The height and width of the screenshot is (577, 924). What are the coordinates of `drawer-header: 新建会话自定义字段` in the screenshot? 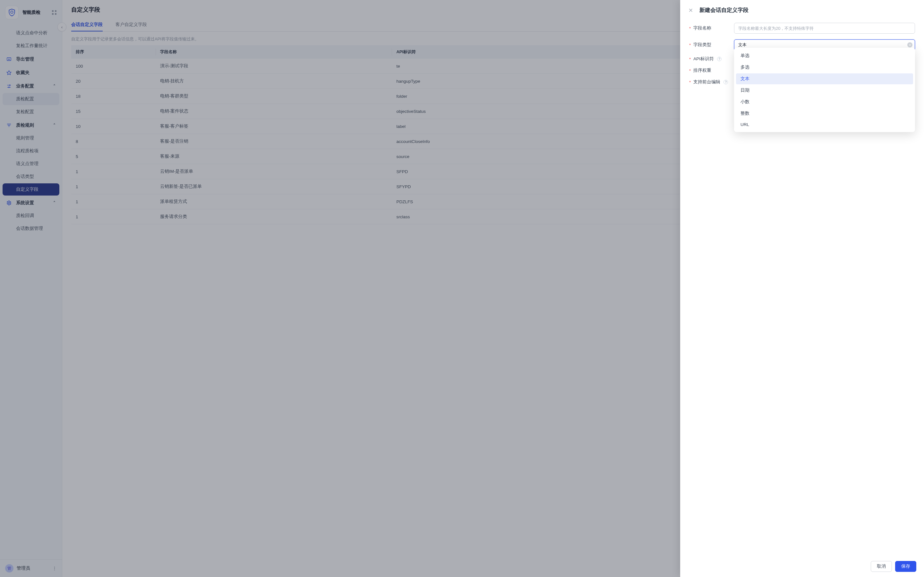 It's located at (802, 10).